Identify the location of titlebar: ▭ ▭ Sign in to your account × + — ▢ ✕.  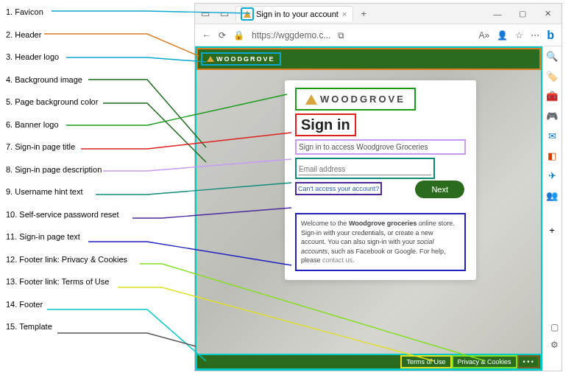
(378, 14).